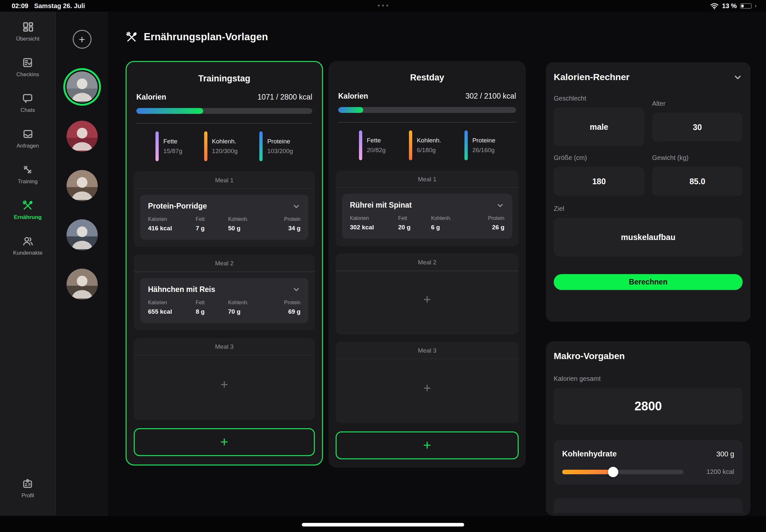 This screenshot has height=532, width=766. What do you see at coordinates (28, 32) in the screenshot?
I see `sidebar-item-uebersicht: Übersicht` at bounding box center [28, 32].